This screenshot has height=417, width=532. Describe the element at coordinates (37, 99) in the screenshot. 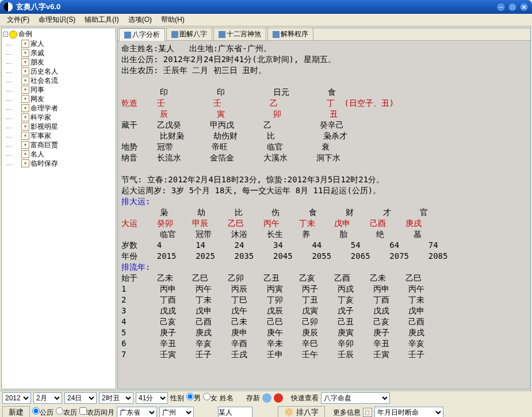

I see `tree-item-label: 网友` at that location.